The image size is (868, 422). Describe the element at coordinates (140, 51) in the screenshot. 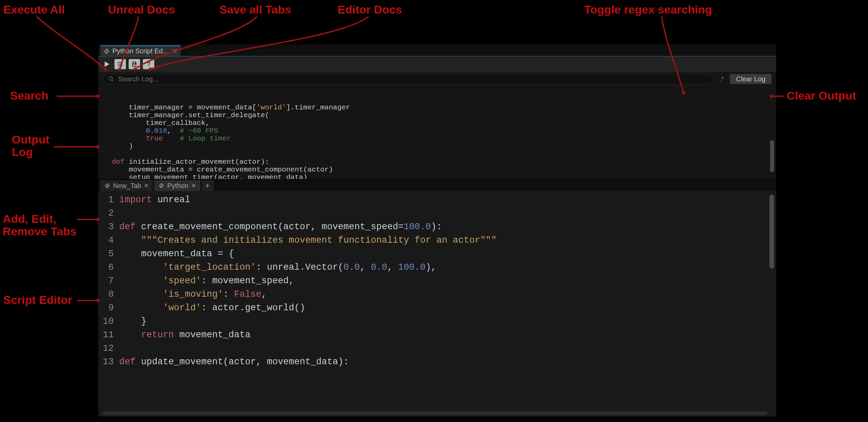

I see `window-title-tab: Python Script Ed… ✕` at that location.